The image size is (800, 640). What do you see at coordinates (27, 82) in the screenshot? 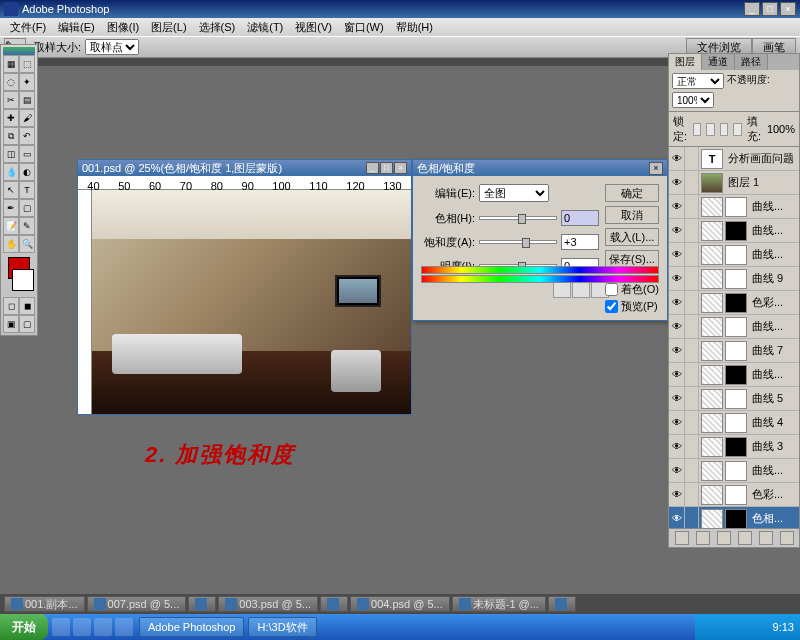
I see `wand-tool-icon: ✦` at bounding box center [27, 82].